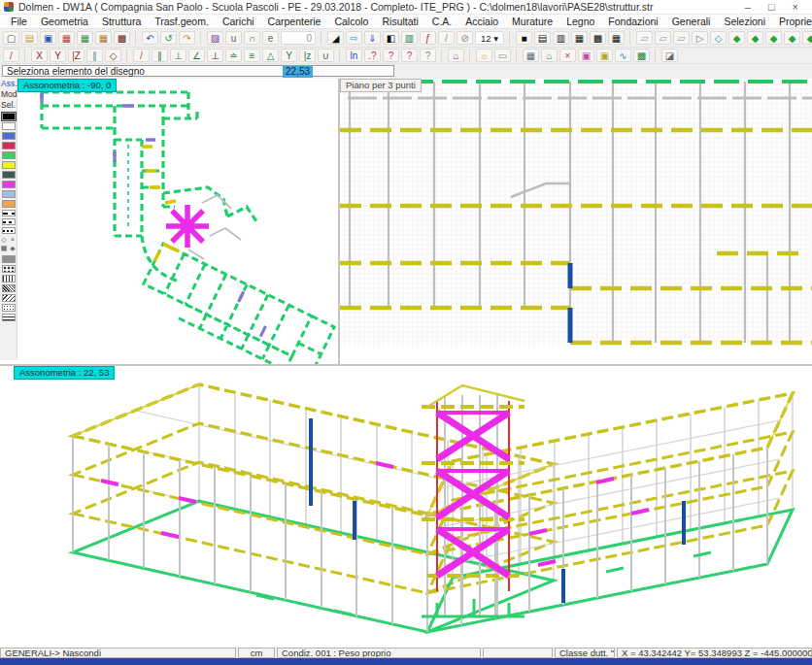 This screenshot has height=665, width=812. What do you see at coordinates (29, 38) in the screenshot?
I see `open-folder-icon: ▤` at bounding box center [29, 38].